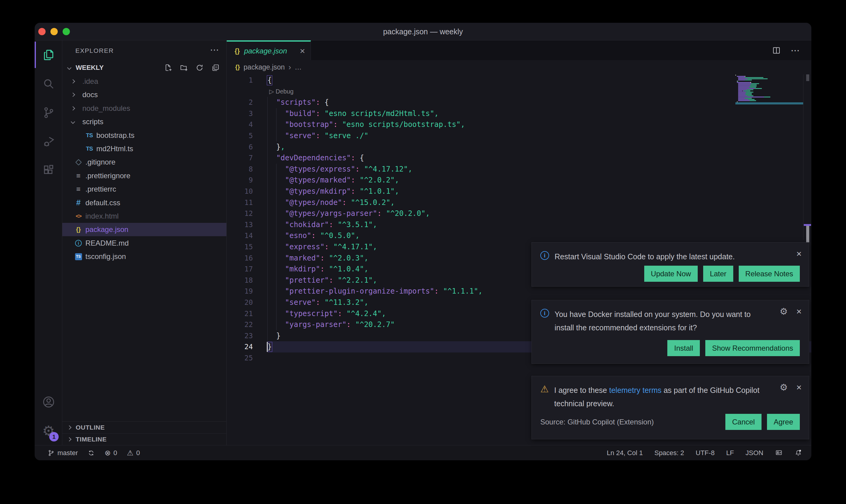 Image resolution: width=846 pixels, height=504 pixels. What do you see at coordinates (808, 78) in the screenshot?
I see `scrollbar-slider-top` at bounding box center [808, 78].